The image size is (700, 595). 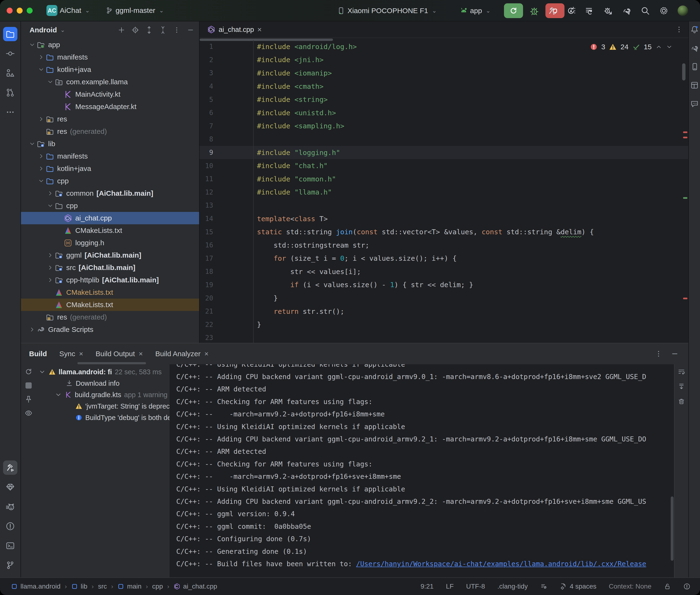 What do you see at coordinates (68, 10) in the screenshot?
I see `project-selector: AC AiChat ⌄` at bounding box center [68, 10].